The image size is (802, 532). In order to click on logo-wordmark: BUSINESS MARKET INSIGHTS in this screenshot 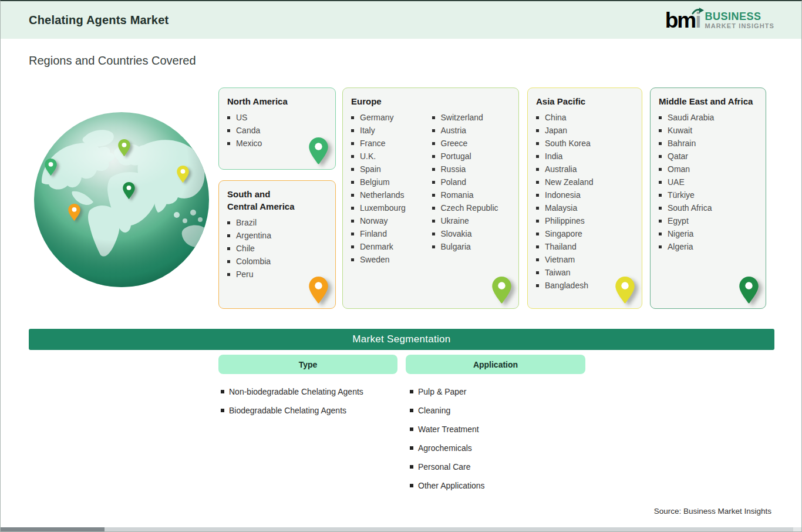, I will do `click(740, 21)`.